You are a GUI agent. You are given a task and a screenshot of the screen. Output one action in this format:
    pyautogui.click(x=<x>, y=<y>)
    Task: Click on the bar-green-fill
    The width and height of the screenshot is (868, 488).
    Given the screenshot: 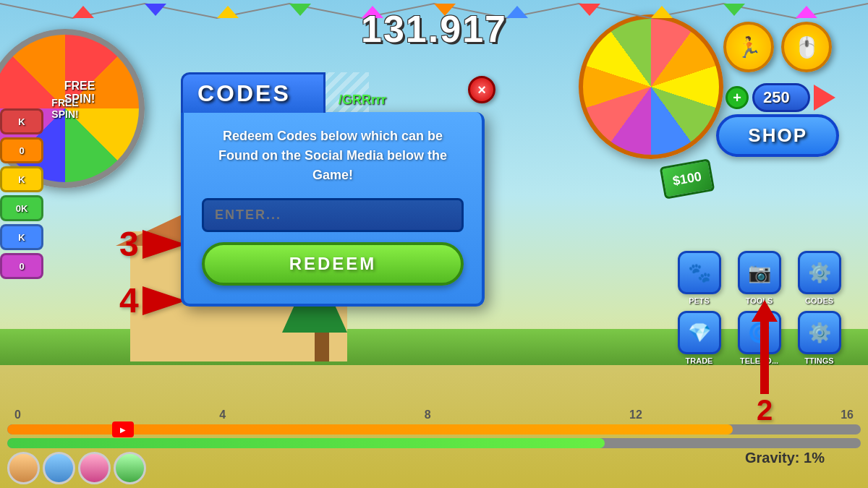 What is the action you would take?
    pyautogui.click(x=306, y=443)
    